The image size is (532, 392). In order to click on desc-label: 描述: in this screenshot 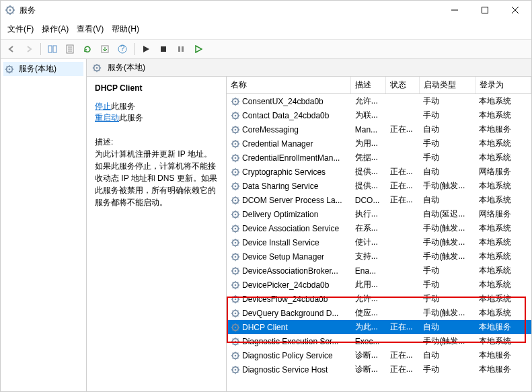, I will do `click(156, 142)`.